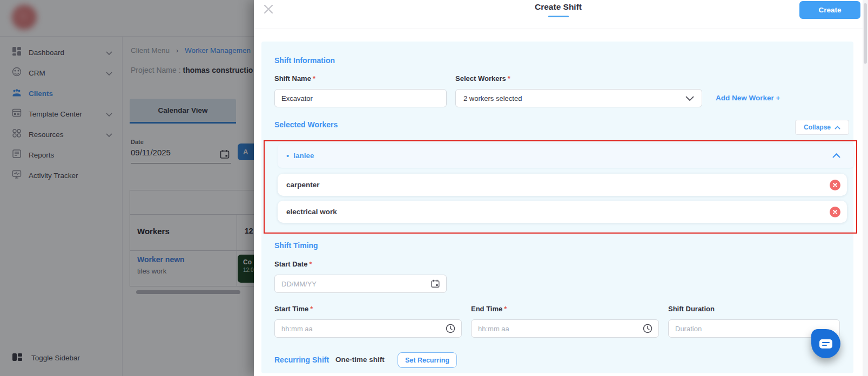  Describe the element at coordinates (304, 155) in the screenshot. I see `worker-group-name: laniee` at that location.